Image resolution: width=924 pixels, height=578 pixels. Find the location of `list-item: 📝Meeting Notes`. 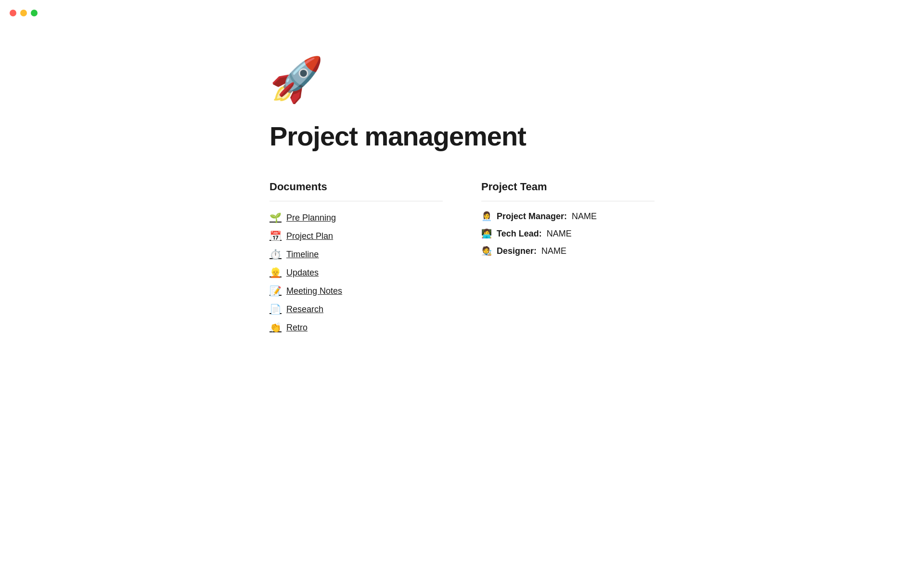

list-item: 📝Meeting Notes is located at coordinates (356, 291).